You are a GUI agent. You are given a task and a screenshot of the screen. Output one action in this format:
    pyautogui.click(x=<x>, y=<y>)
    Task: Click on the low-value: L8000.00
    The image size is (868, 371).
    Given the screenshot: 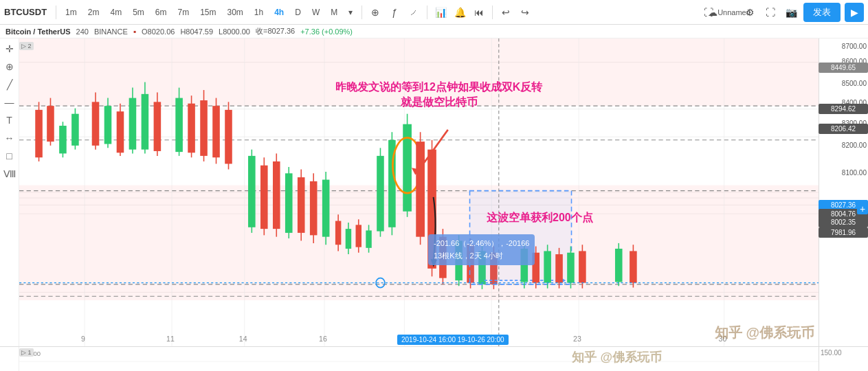 What is the action you would take?
    pyautogui.click(x=234, y=32)
    